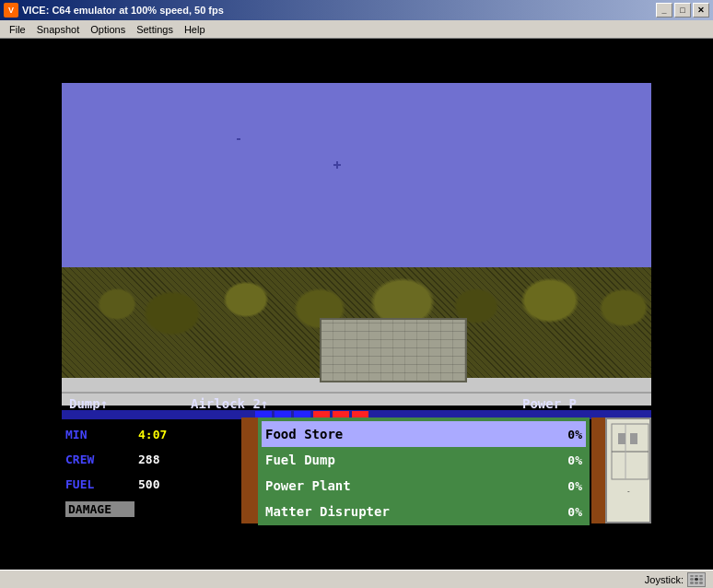  What do you see at coordinates (575, 487) in the screenshot?
I see `menu-item-power-plant-pct: 0%` at bounding box center [575, 487].